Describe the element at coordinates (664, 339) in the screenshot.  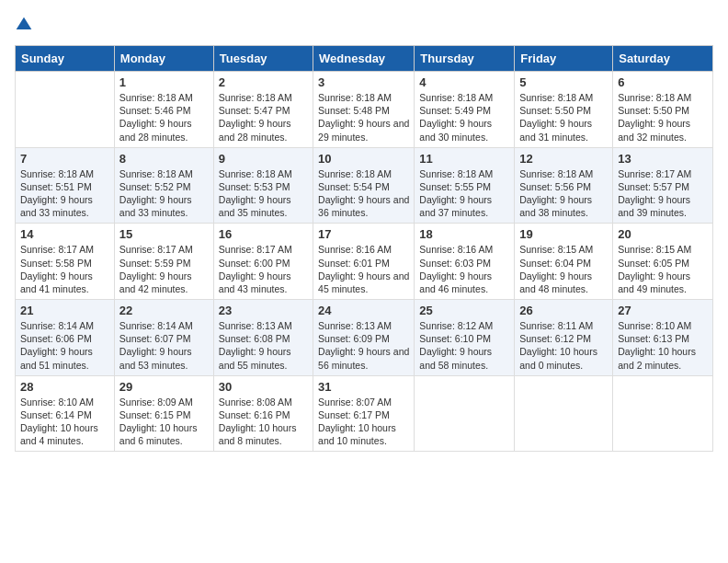
I see `day-cell: 27Sunrise: 8:10 AMSunset: 6:13 PMDayligh…` at that location.